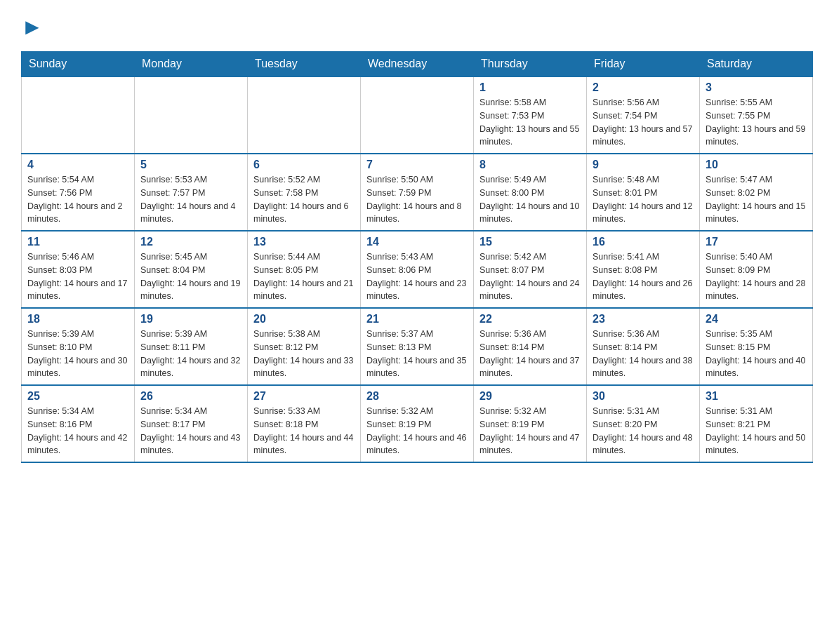 This screenshot has height=644, width=834. Describe the element at coordinates (191, 165) in the screenshot. I see `day-number: 5` at that location.